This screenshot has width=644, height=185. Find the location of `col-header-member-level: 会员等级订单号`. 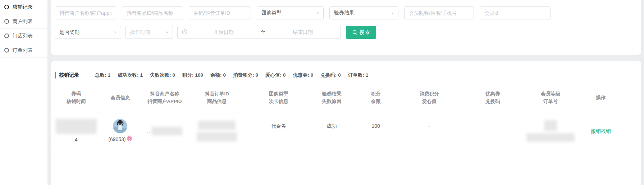

col-header-member-level: 会员等级订单号 is located at coordinates (551, 99).